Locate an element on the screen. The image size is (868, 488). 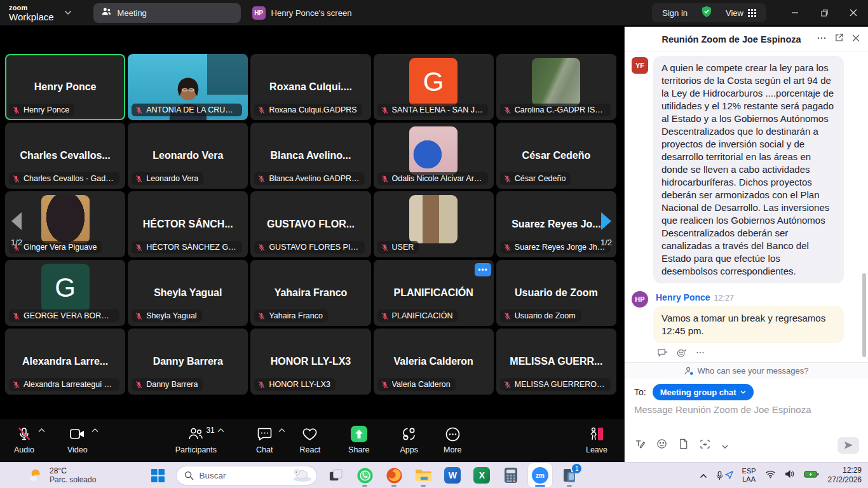
participant-name-pill: MELISSA GUERRERO GADP... is located at coordinates (555, 384).